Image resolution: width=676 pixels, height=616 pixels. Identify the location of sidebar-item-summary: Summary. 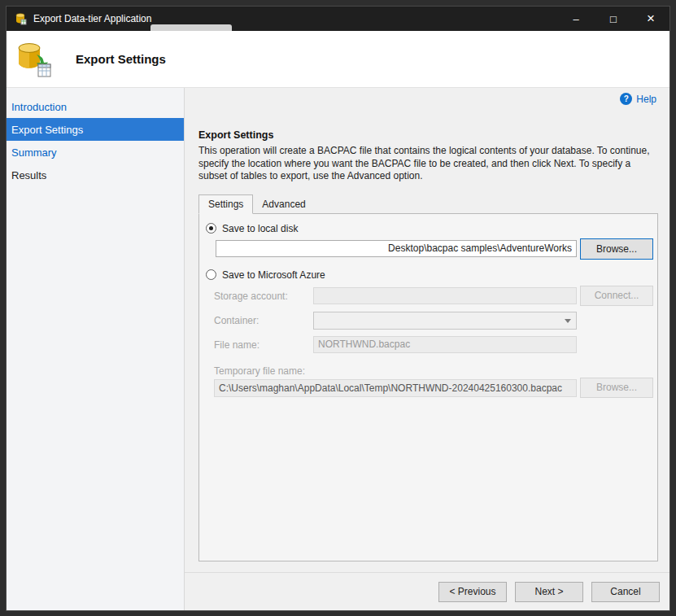
(95, 152).